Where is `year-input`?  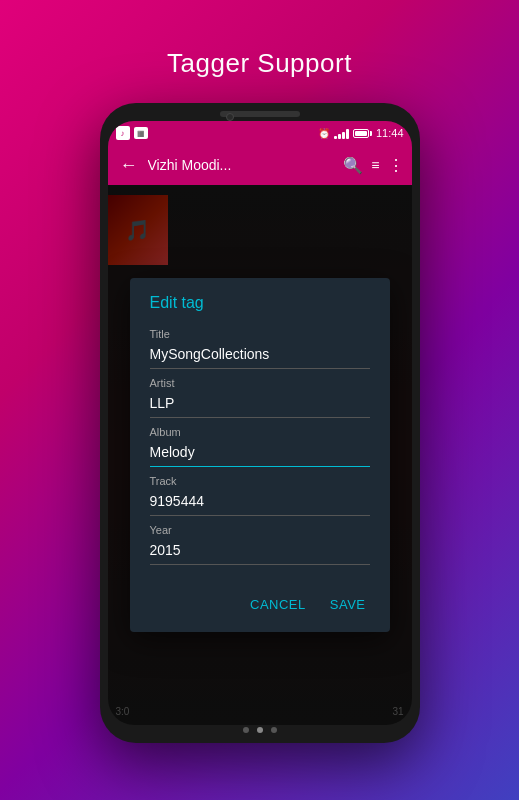 year-input is located at coordinates (260, 552).